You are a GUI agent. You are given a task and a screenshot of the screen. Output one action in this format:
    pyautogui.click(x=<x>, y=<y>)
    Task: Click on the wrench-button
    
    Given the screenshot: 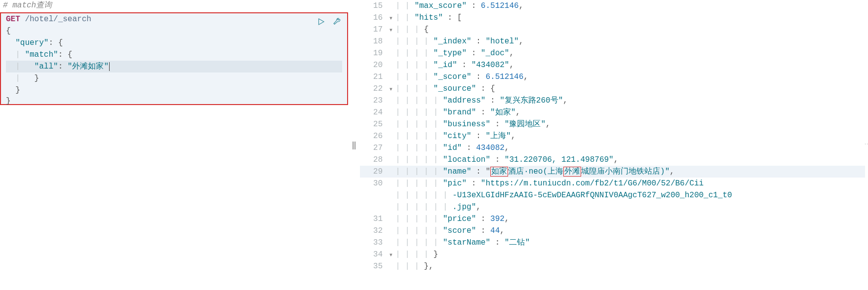 What is the action you would take?
    pyautogui.click(x=337, y=22)
    